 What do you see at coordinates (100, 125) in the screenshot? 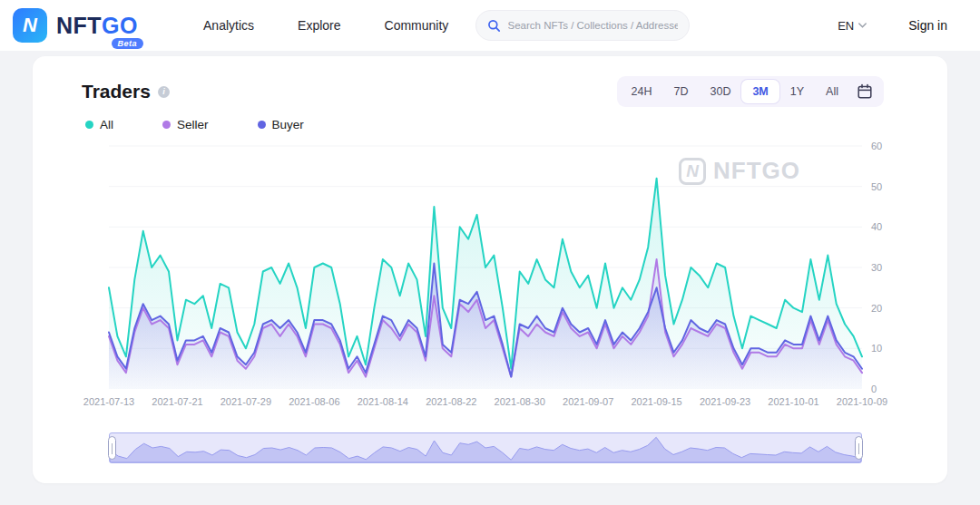
I see `legend-all: All` at bounding box center [100, 125].